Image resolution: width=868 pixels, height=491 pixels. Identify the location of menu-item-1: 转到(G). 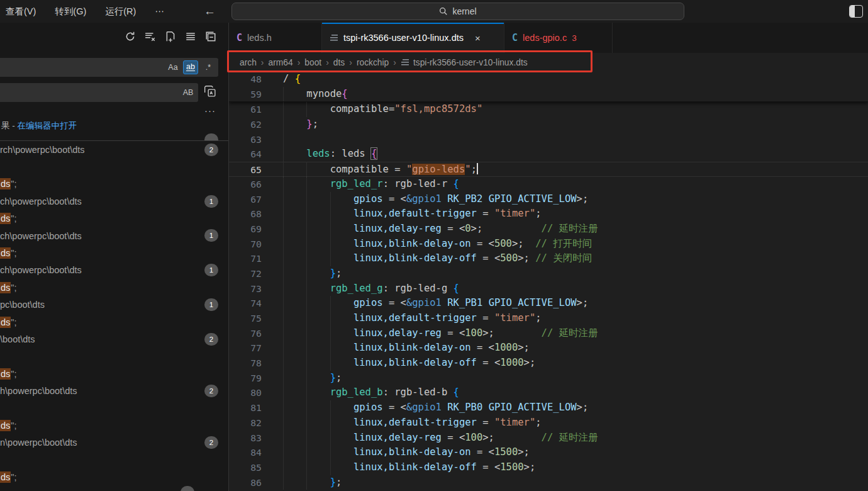
(70, 11).